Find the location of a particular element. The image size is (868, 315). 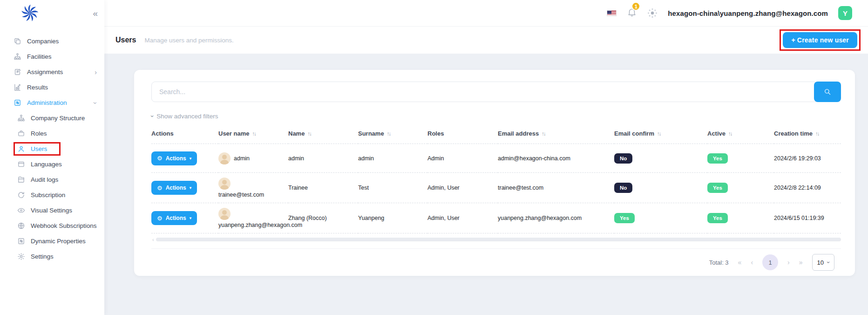

sidebar-item-results: Results is located at coordinates (52, 88).